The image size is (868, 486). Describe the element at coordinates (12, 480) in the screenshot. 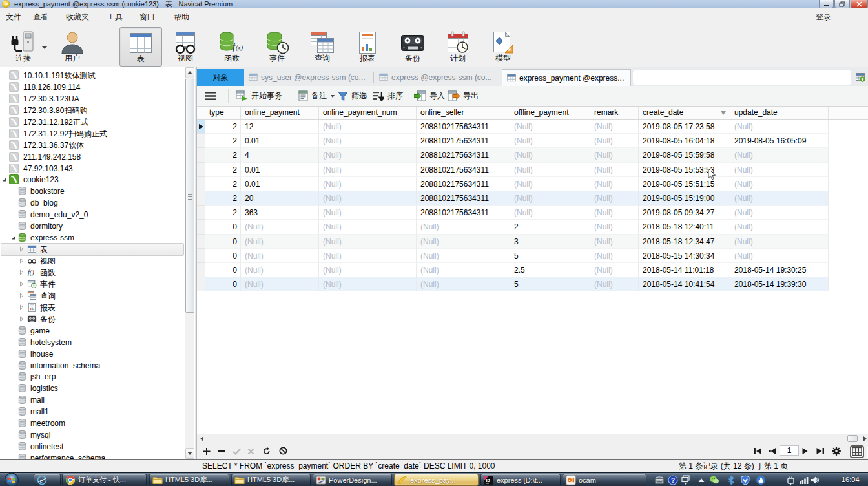

I see `start-button` at that location.